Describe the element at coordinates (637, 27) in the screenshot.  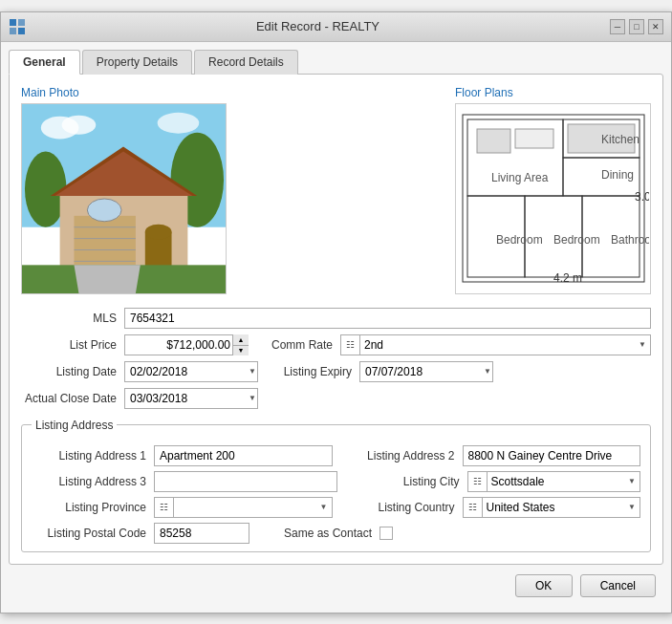
I see `maximize-button: □` at that location.